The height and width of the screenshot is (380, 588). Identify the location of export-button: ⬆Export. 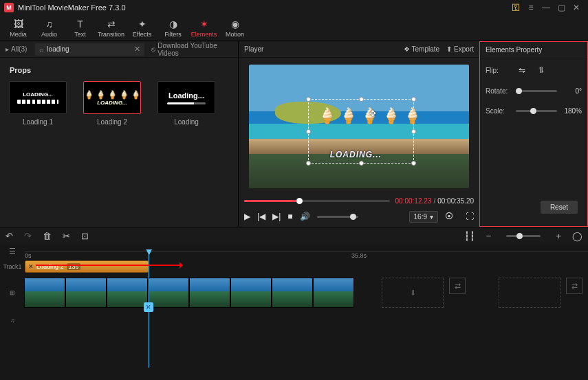
(460, 49).